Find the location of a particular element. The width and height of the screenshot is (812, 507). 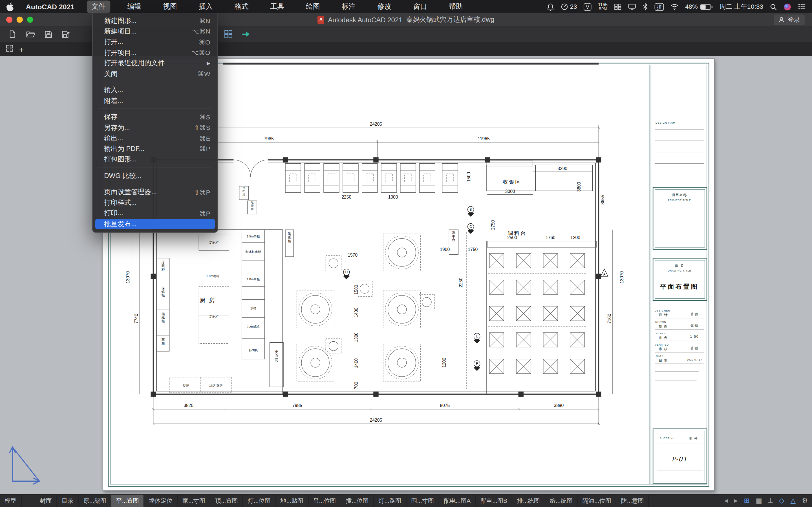

file-menu-item: 打开最近使用的文件▶ is located at coordinates (155, 63).